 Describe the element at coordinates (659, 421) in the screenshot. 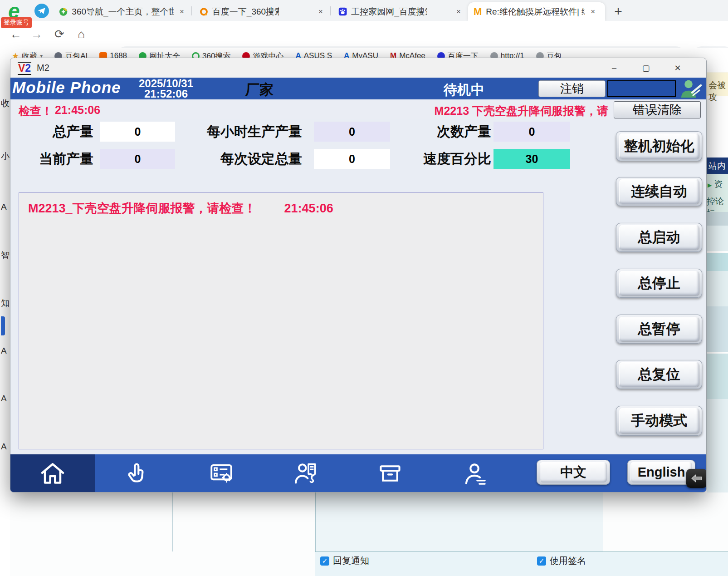

I see `manual-mode-button: 手动模式` at that location.